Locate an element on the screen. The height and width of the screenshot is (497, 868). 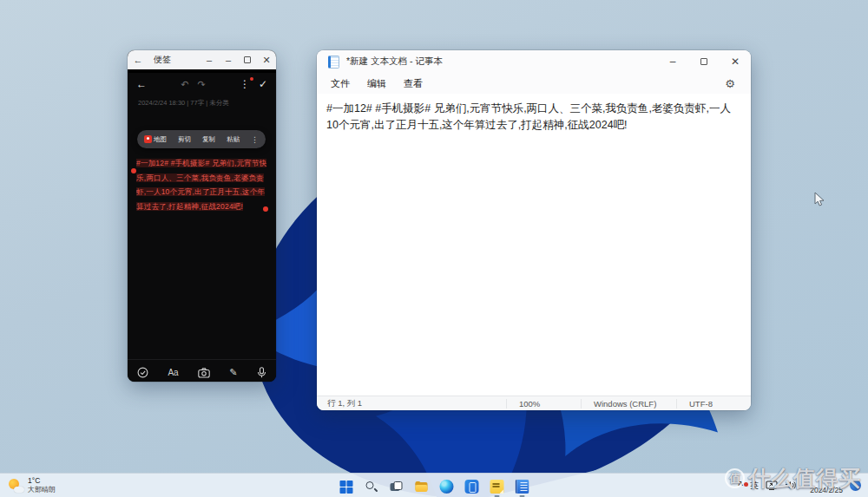
camera-icon is located at coordinates (204, 373).